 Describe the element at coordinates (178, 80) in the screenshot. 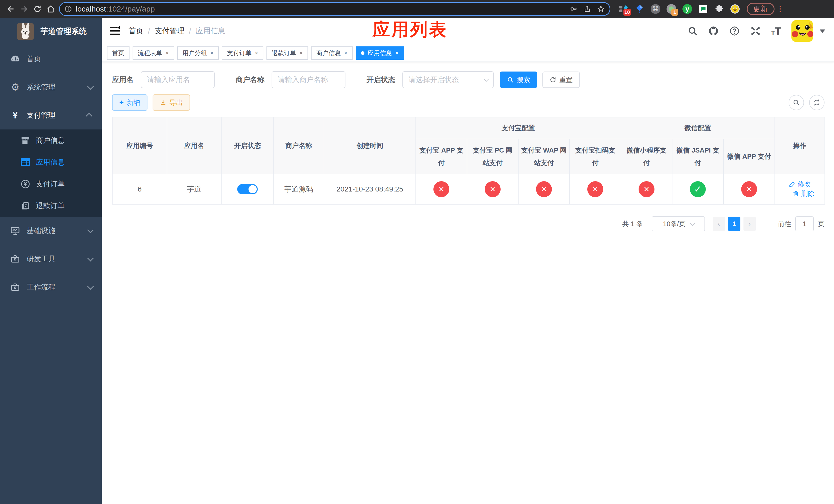

I see `app-name-input` at that location.